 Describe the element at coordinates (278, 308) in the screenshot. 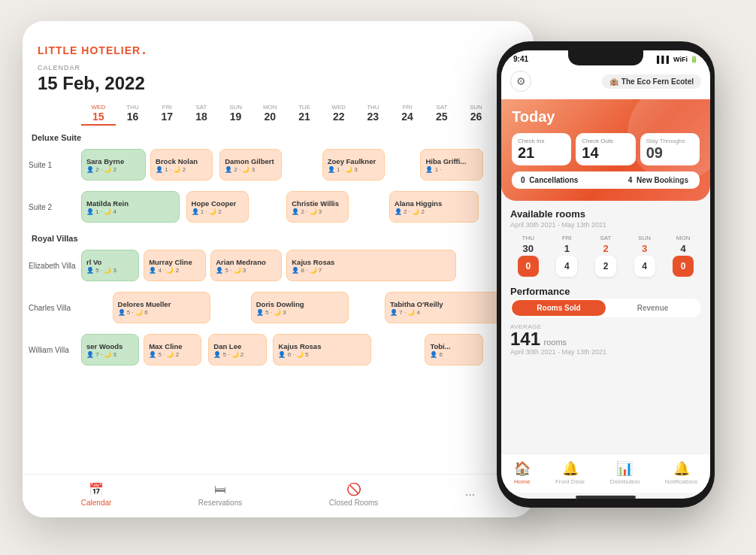

I see `room-row-charles: Charles Villa Delores Mueller 👤 5 · 🌙 6 …` at that location.